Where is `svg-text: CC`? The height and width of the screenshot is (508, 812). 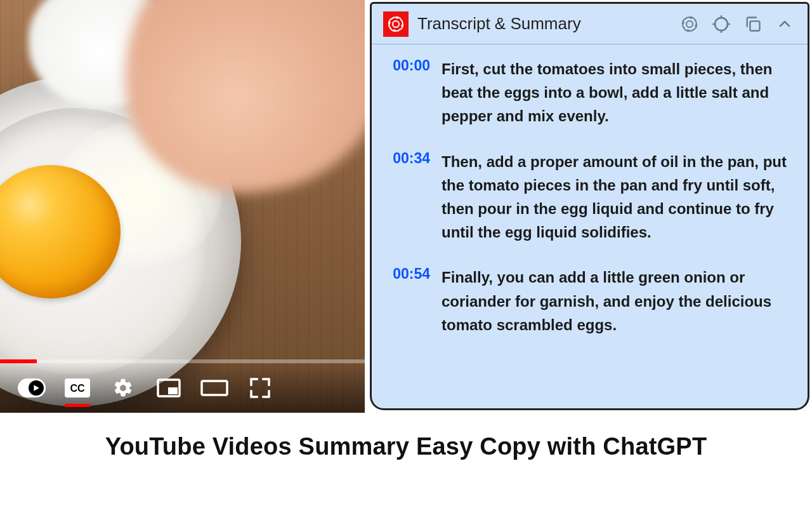
svg-text: CC is located at coordinates (77, 389).